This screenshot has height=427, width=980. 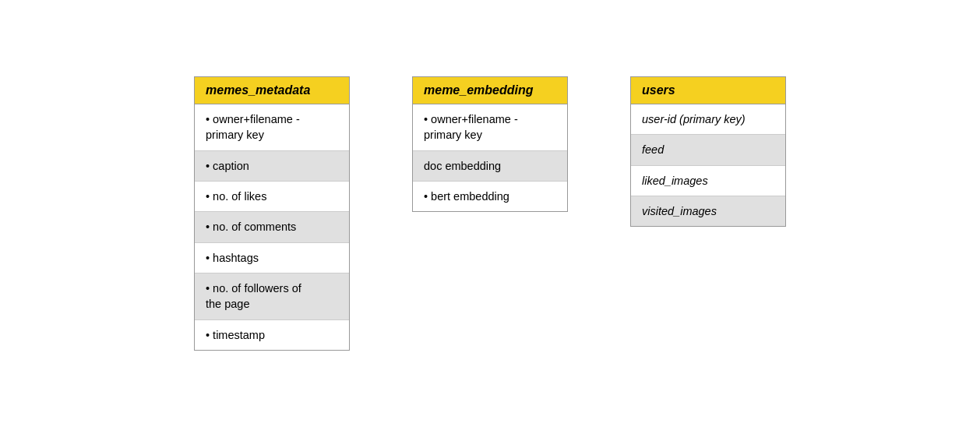 What do you see at coordinates (272, 167) in the screenshot?
I see `table-row: • caption` at bounding box center [272, 167].